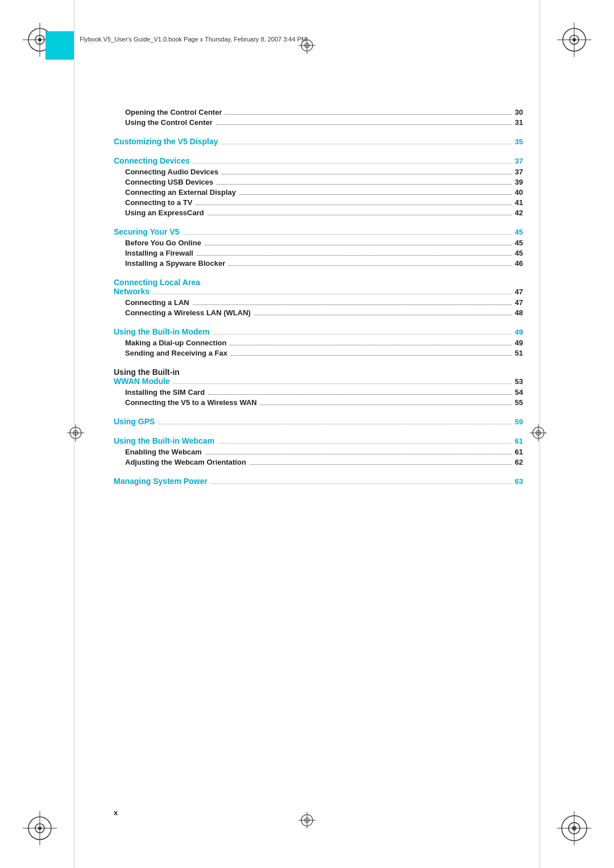 The height and width of the screenshot is (868, 614). Describe the element at coordinates (188, 312) in the screenshot. I see `toc-label: Connecting a Wireless LAN (WLAN)` at that location.